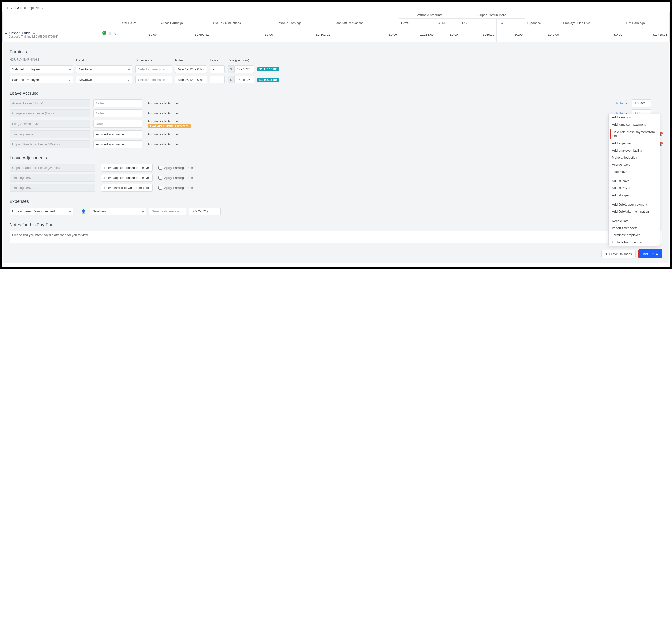 The width and height of the screenshot is (672, 631). Describe the element at coordinates (41, 211) in the screenshot. I see `expense-type-select: Excess Fares Reimbursement` at that location.